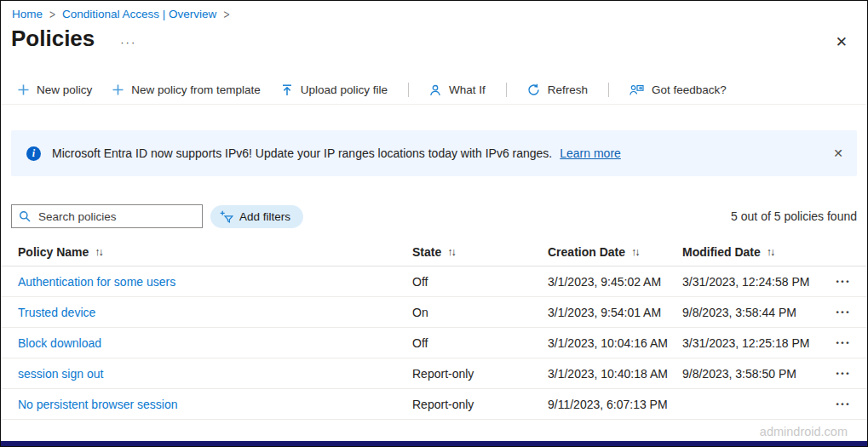  I want to click on column-header-state: State ↑↓, so click(480, 252).